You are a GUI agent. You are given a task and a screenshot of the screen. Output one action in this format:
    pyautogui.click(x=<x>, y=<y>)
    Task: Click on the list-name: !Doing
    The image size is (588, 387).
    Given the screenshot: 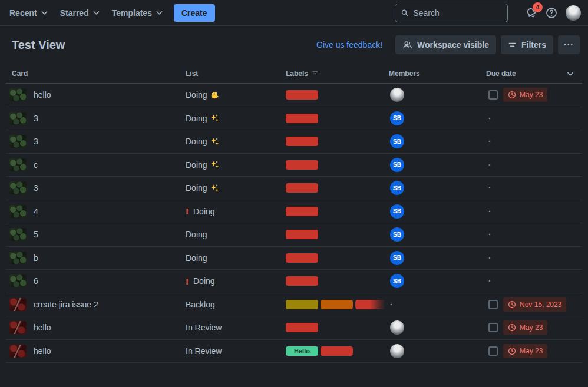 What is the action you would take?
    pyautogui.click(x=200, y=282)
    